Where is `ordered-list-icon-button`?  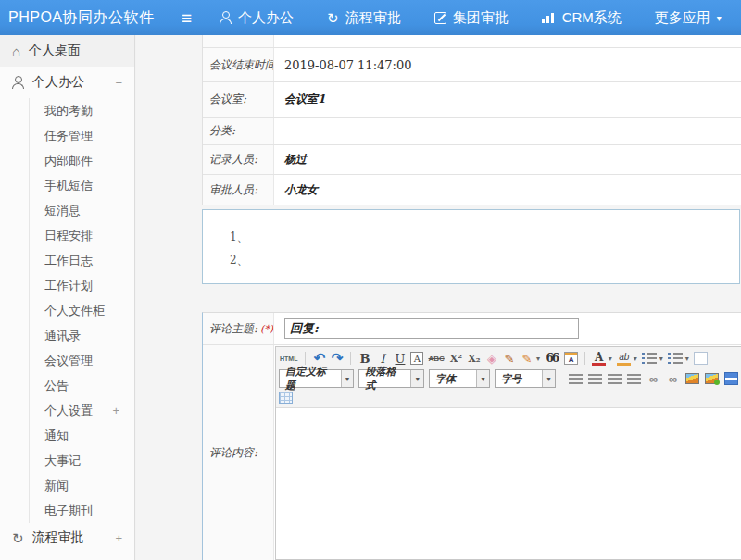
ordered-list-icon-button is located at coordinates (649, 358).